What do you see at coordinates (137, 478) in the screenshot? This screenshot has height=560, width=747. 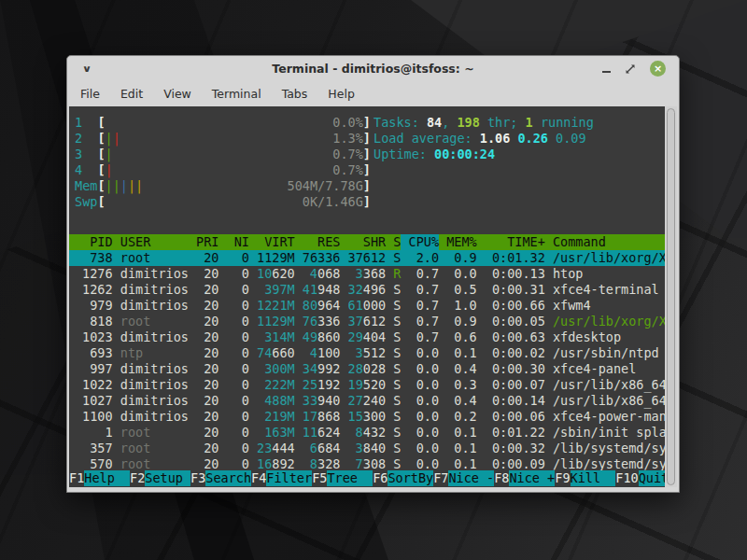 I see `fkey-number: F2` at bounding box center [137, 478].